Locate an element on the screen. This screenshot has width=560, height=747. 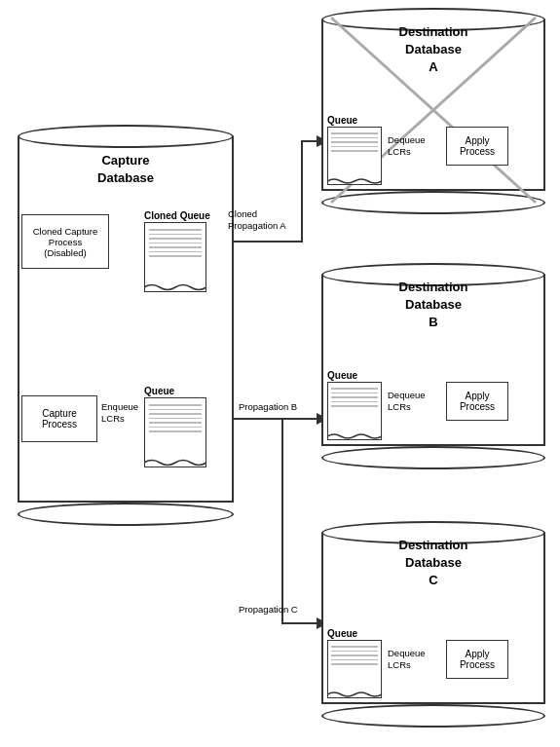
prop-c-label: Propagation C is located at coordinates (269, 610).